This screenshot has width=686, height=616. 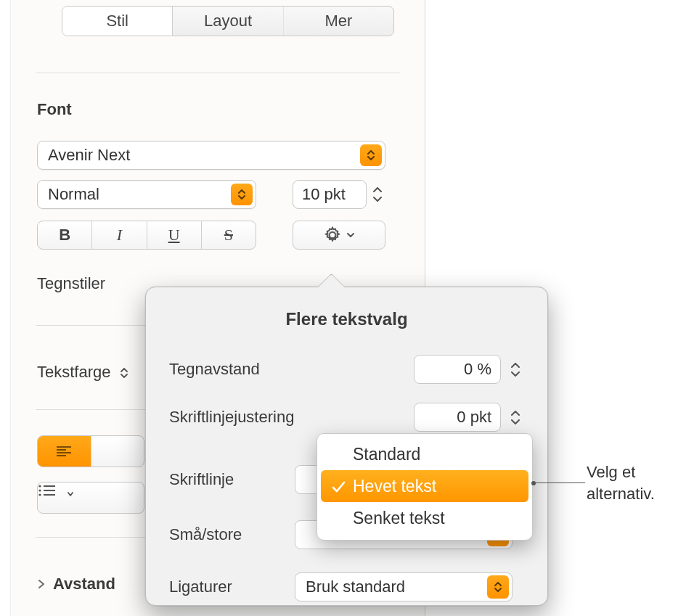 What do you see at coordinates (218, 73) in the screenshot?
I see `section-divider` at bounding box center [218, 73].